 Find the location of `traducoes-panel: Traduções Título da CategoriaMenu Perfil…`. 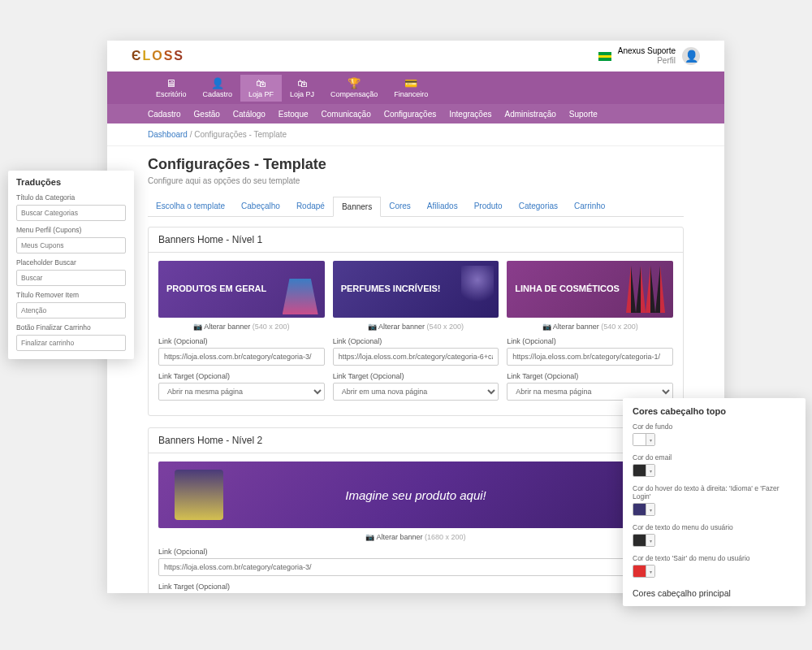

traducoes-panel: Traduções Título da CategoriaMenu Perfil… is located at coordinates (71, 265).